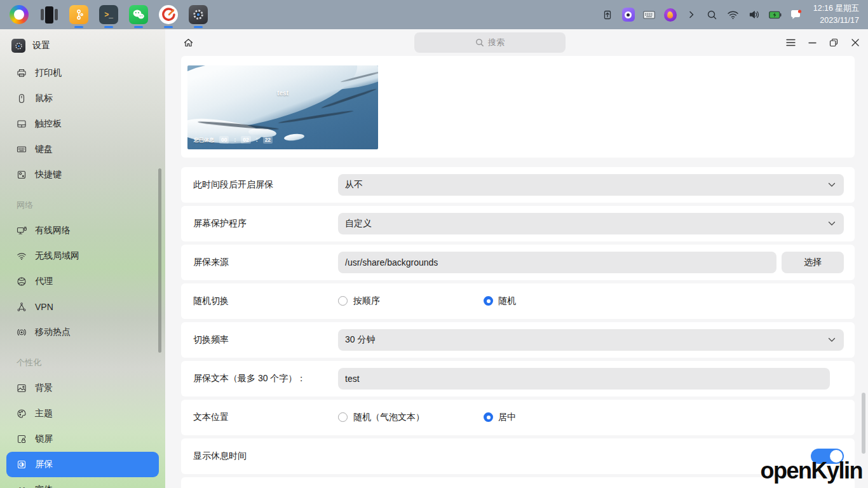  Describe the element at coordinates (44, 486) in the screenshot. I see `sidebar-item-label: 字体` at that location.